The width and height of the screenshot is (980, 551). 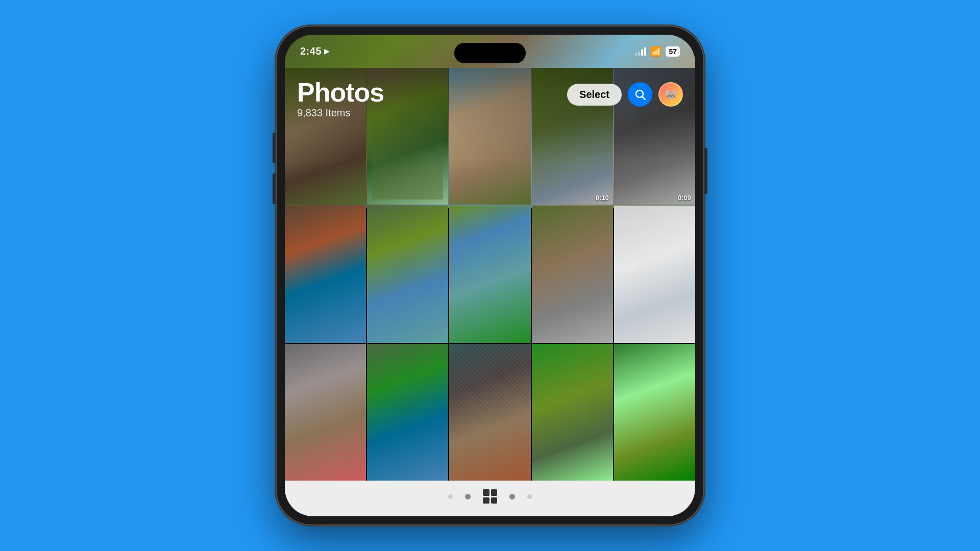 What do you see at coordinates (625, 94) in the screenshot?
I see `header-actions: Select 🐭` at bounding box center [625, 94].